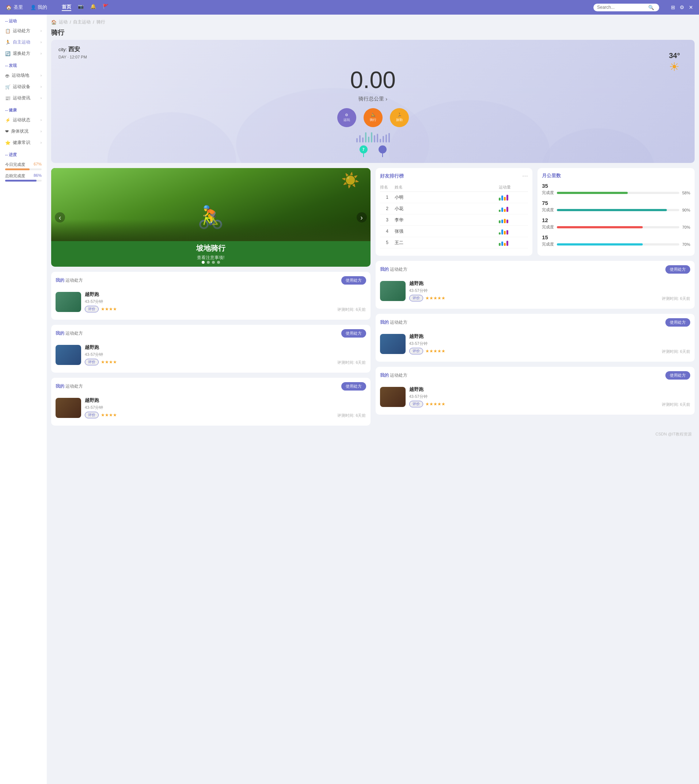  Describe the element at coordinates (534, 351) in the screenshot. I see `prescription-tags-4: 评价 ★★★★★` at that location.